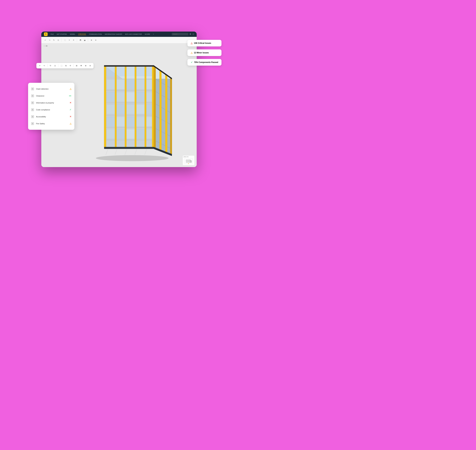 The image size is (476, 450). What do you see at coordinates (192, 62) in the screenshot?
I see `passed-icon: ✓` at bounding box center [192, 62].